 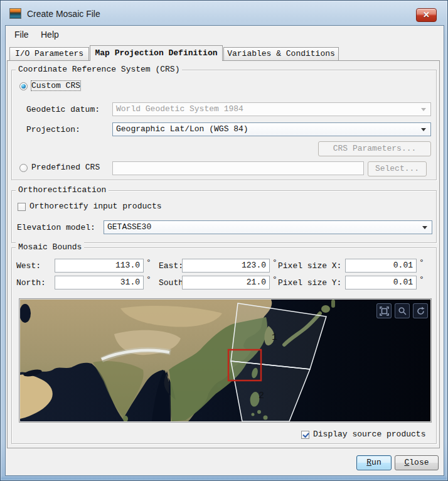 I want to click on magnifier-icon, so click(x=403, y=311).